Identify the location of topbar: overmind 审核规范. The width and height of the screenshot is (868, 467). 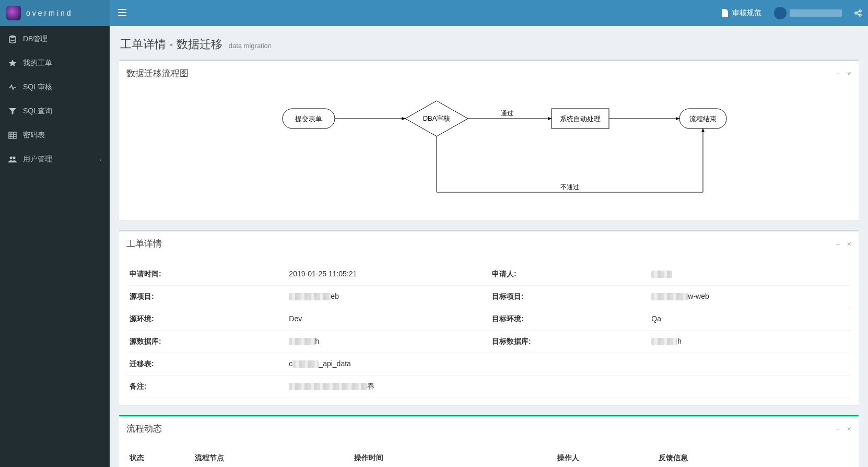
(434, 13).